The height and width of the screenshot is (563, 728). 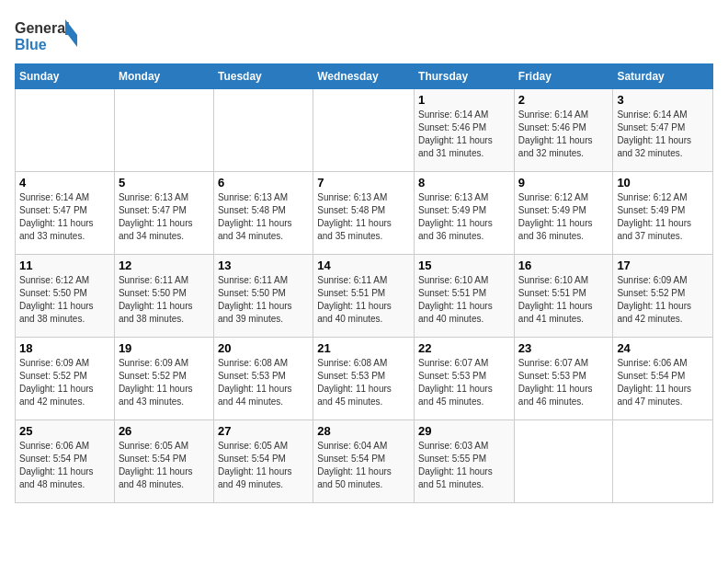 What do you see at coordinates (42, 28) in the screenshot?
I see `svg-text: General` at bounding box center [42, 28].